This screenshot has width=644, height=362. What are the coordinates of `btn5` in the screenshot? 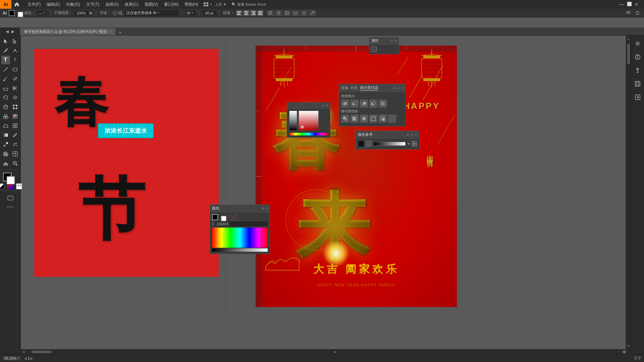 It's located at (304, 13).